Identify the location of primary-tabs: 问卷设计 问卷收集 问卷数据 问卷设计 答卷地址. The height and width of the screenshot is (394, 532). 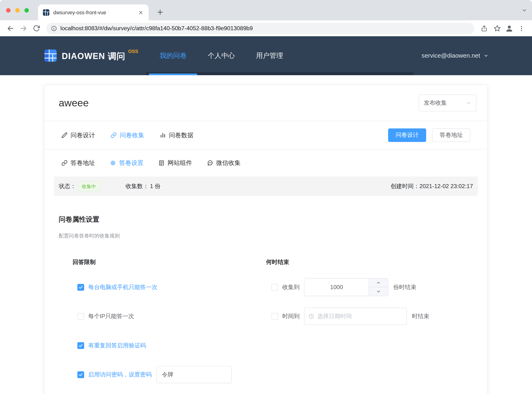
(266, 135).